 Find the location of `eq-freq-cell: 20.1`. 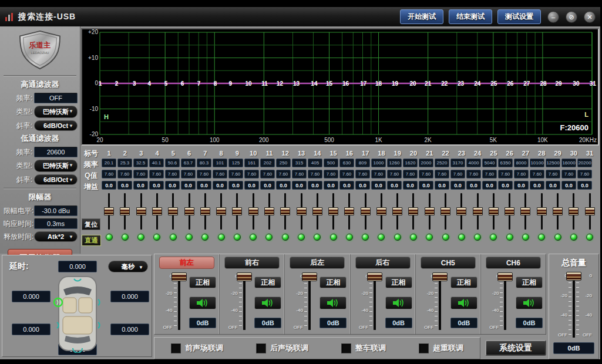

eq-freq-cell: 20.1 is located at coordinates (109, 163).